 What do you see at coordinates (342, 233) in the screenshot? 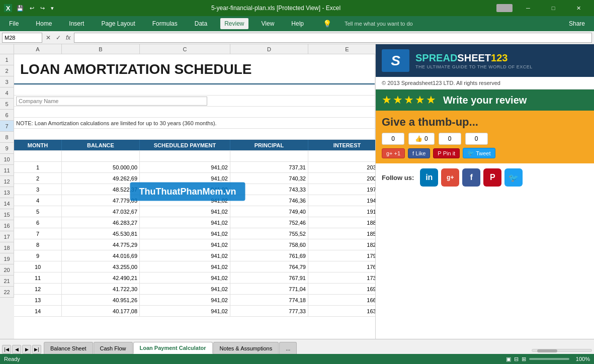
I see `cell-interest-6: 185,50` at bounding box center [342, 233].